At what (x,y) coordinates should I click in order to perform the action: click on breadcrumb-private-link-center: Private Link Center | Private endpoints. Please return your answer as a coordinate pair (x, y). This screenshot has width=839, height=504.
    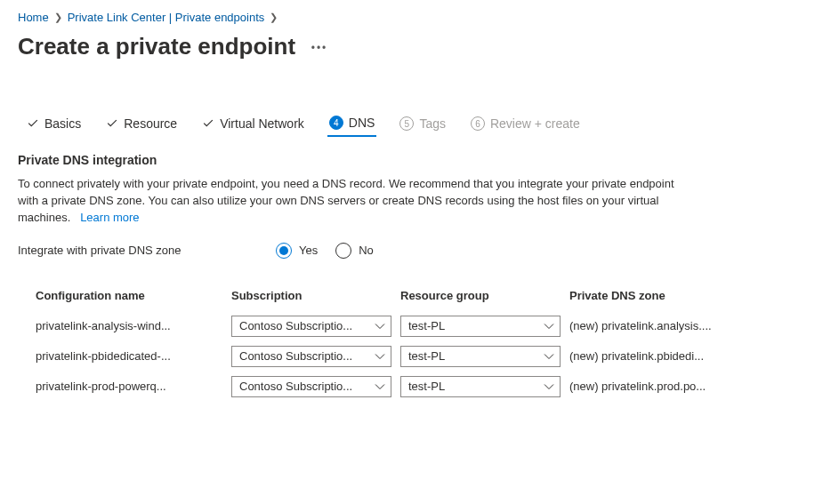
    Looking at the image, I should click on (166, 18).